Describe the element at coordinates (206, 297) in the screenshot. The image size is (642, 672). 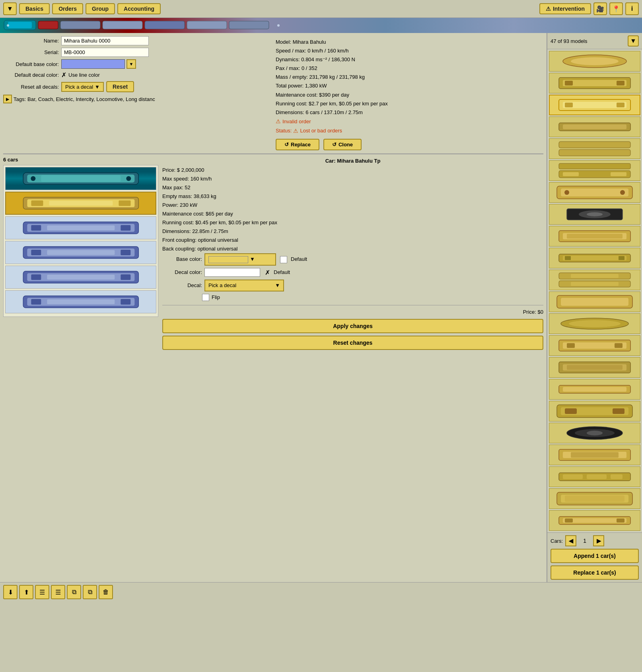
I see `flip-checkbox` at that location.